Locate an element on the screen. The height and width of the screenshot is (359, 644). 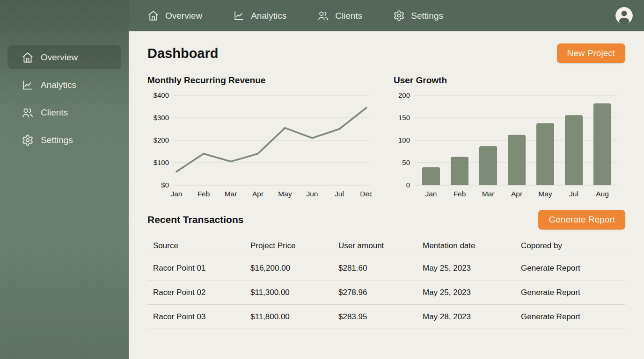
sidebar-item-overview: Overview is located at coordinates (65, 57).